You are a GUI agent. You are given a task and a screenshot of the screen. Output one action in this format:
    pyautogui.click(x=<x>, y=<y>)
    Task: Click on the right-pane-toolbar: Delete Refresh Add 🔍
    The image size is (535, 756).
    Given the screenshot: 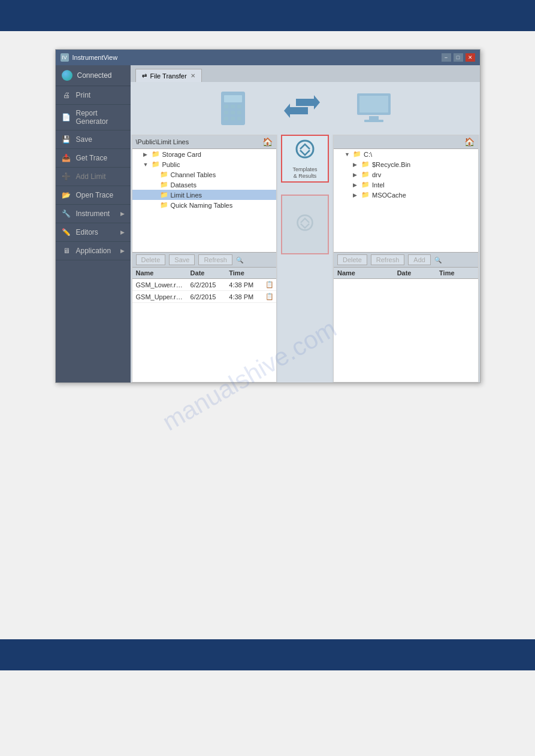 What is the action you would take?
    pyautogui.click(x=406, y=260)
    